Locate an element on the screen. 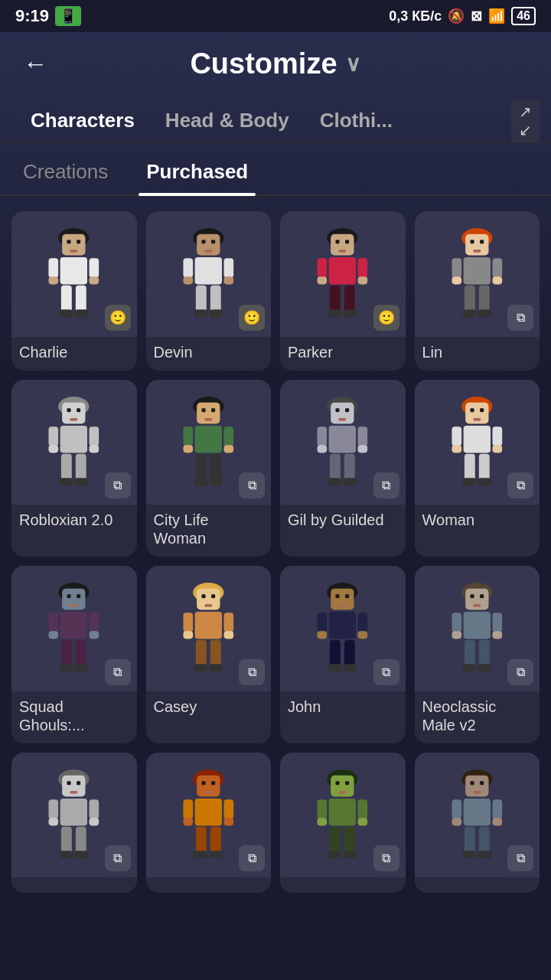 This screenshot has height=980, width=551. char-name-devin: Devin is located at coordinates (209, 354).